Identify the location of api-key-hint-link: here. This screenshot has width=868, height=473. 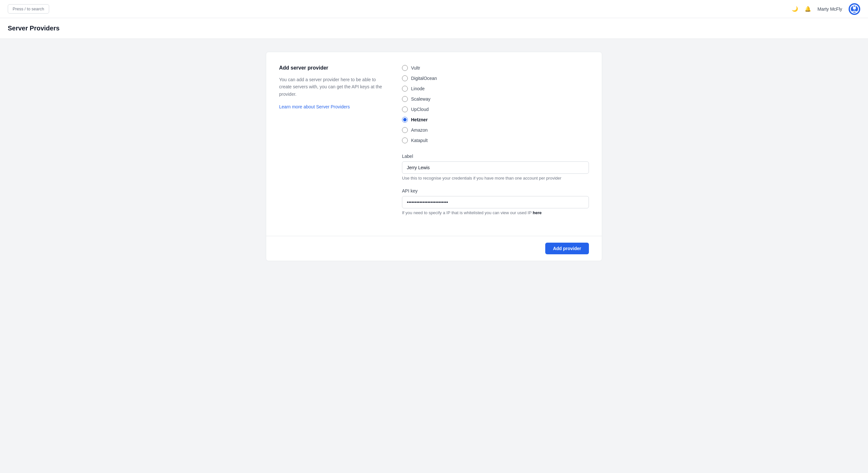
(537, 213).